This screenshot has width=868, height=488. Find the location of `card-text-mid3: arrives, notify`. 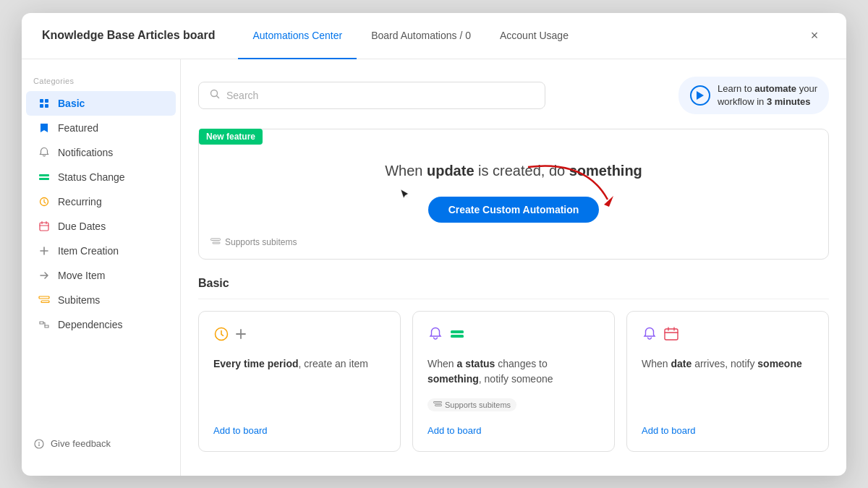

card-text-mid3: arrives, notify is located at coordinates (725, 364).